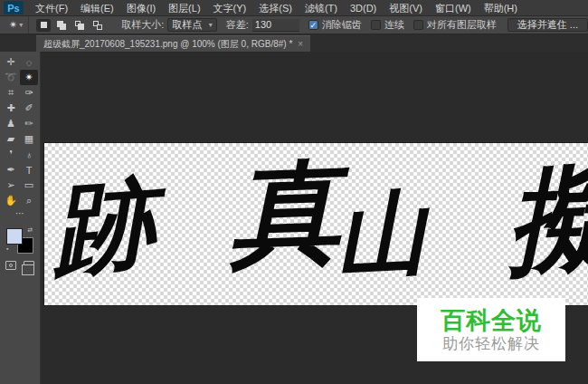 This screenshot has width=588, height=384. What do you see at coordinates (11, 185) in the screenshot?
I see `path-selection-tool: ➢` at bounding box center [11, 185].